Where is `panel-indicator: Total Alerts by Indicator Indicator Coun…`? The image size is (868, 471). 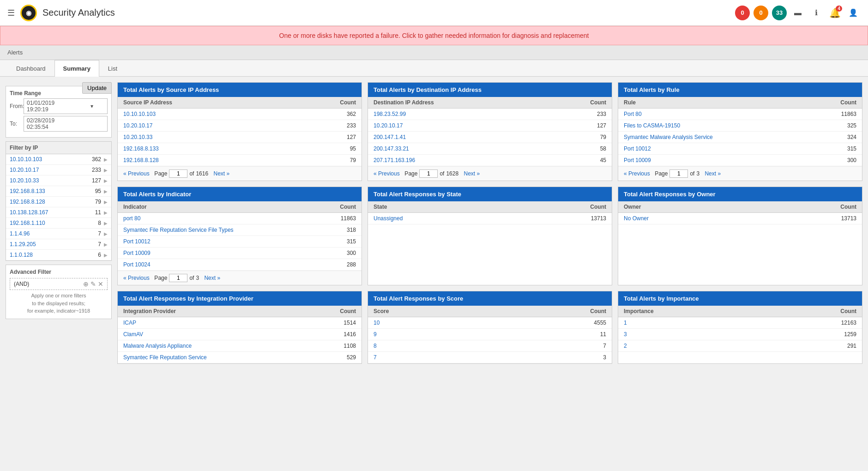 panel-indicator: Total Alerts by Indicator Indicator Coun… is located at coordinates (240, 236).